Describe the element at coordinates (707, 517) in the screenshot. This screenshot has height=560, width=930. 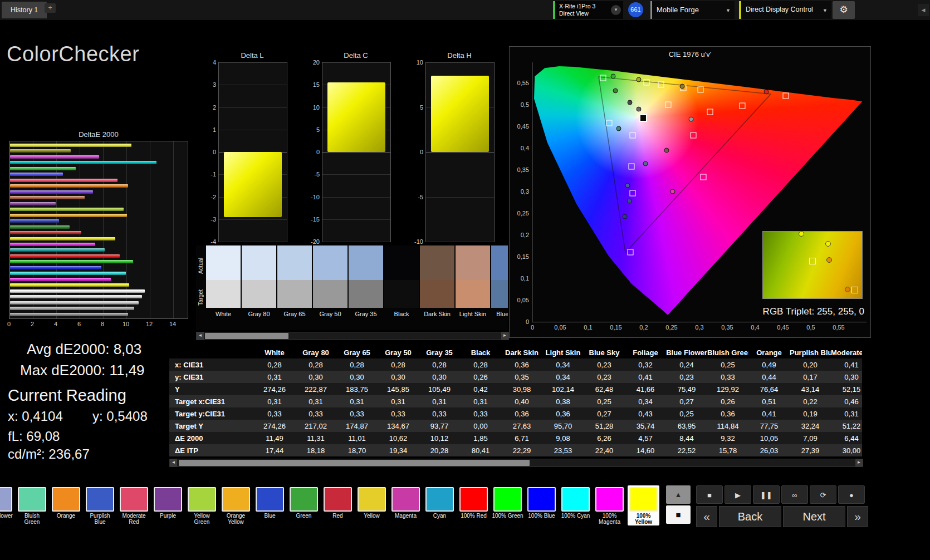
I see `back-chevrons-icon: «` at that location.